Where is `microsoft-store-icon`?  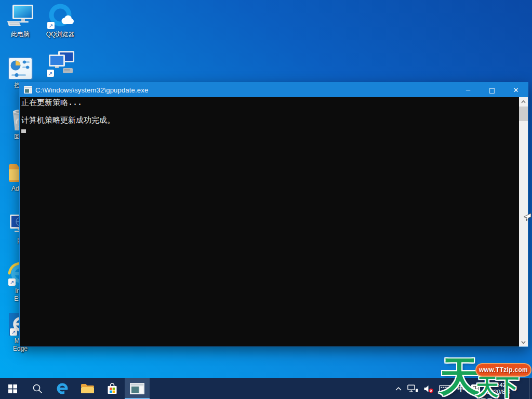
microsoft-store-icon is located at coordinates (112, 389).